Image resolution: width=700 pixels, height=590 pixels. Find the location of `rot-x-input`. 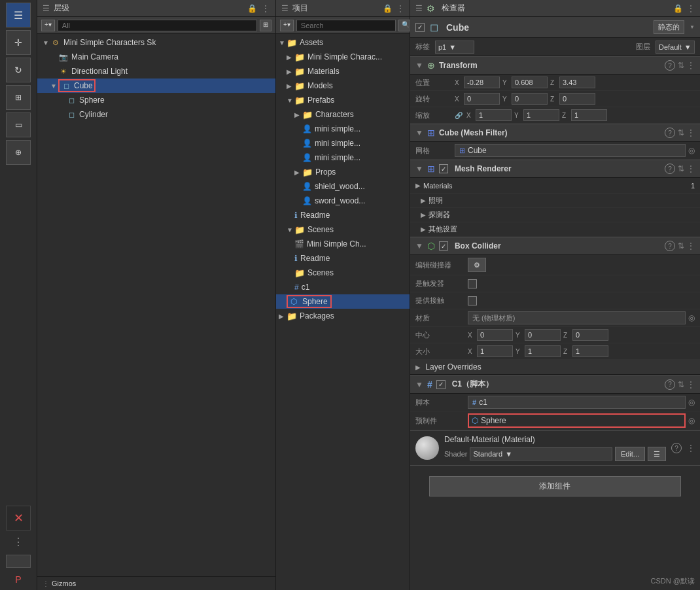

rot-x-input is located at coordinates (481, 99).